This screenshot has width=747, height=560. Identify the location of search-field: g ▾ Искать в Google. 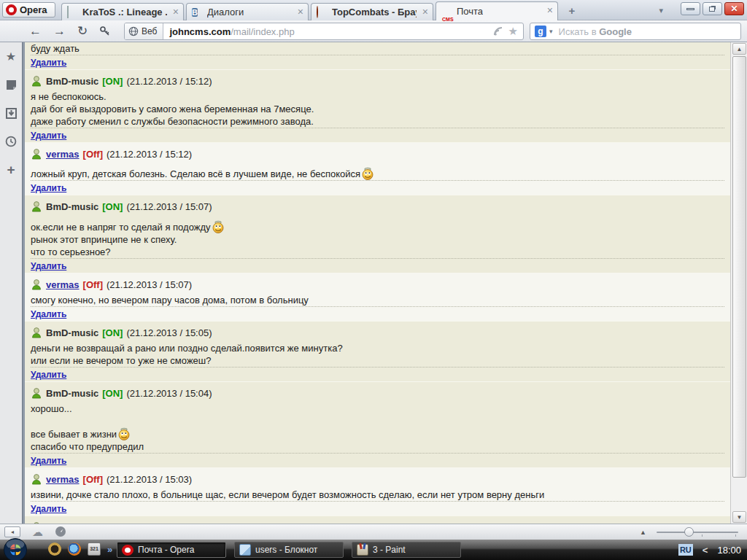
(635, 31).